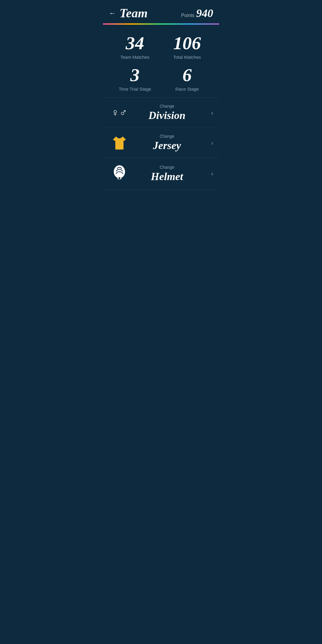  What do you see at coordinates (112, 13) in the screenshot?
I see `back-button: ←` at bounding box center [112, 13].